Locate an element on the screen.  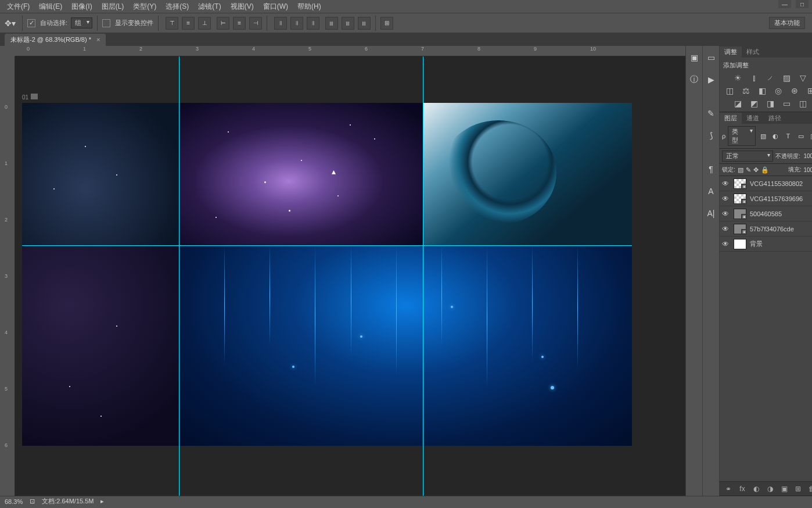
brightness-icon: ☀ is located at coordinates (738, 78).